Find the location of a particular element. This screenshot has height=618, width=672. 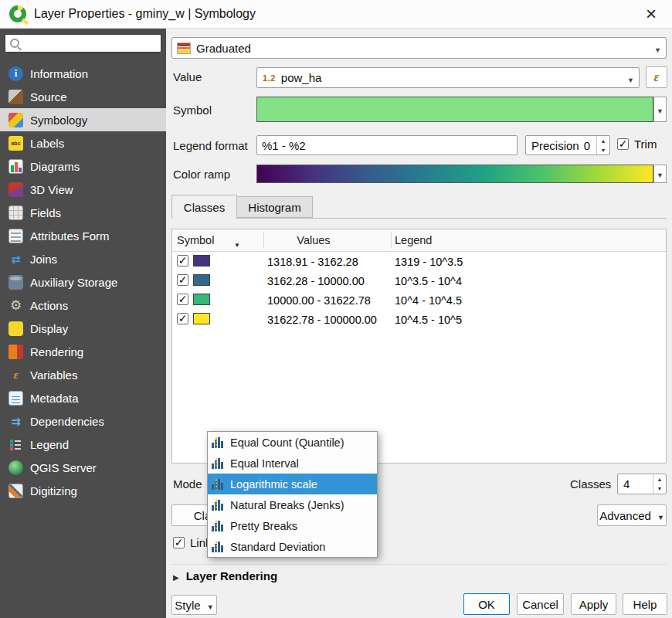

table-row: 31622.78 - 100000.0010^4.5 - 10^5 is located at coordinates (419, 320).